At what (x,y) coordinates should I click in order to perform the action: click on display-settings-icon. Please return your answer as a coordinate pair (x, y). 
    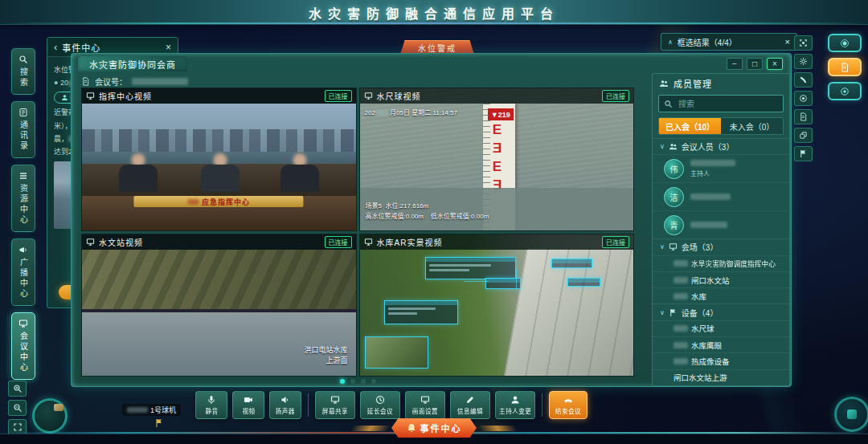
    Looking at the image, I should click on (425, 400).